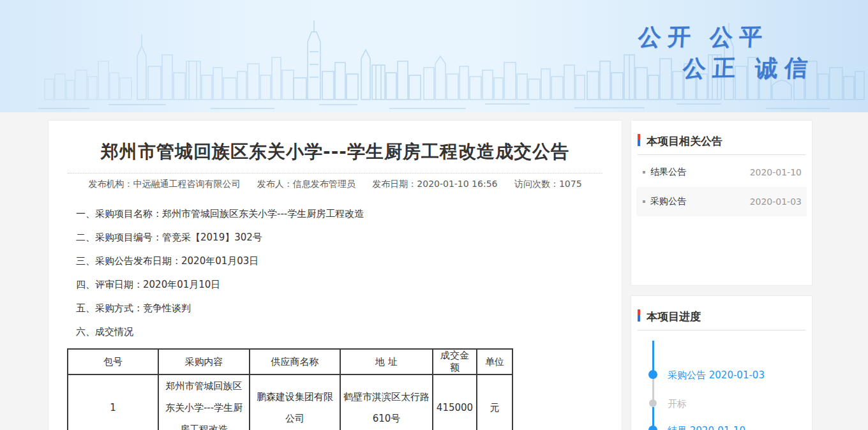  I want to click on timeline-step-result: 结果 2020-01-10, so click(707, 427).